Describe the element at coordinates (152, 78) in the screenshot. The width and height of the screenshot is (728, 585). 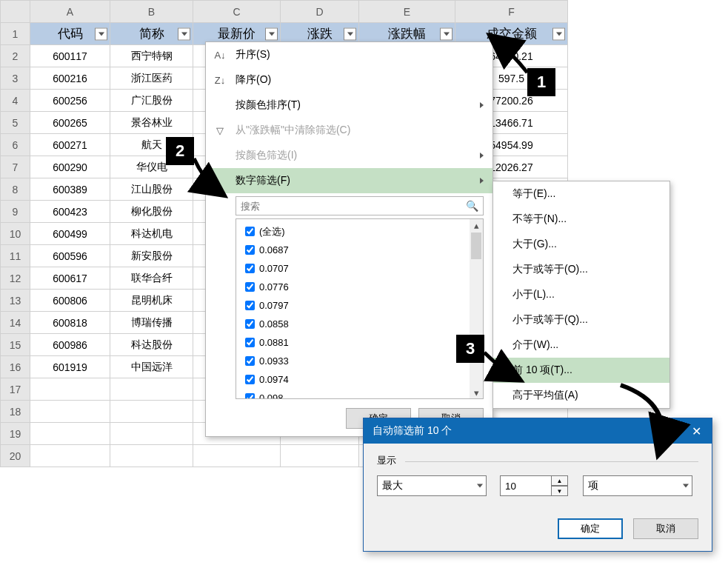
I see `cell: 浙江医药` at that location.